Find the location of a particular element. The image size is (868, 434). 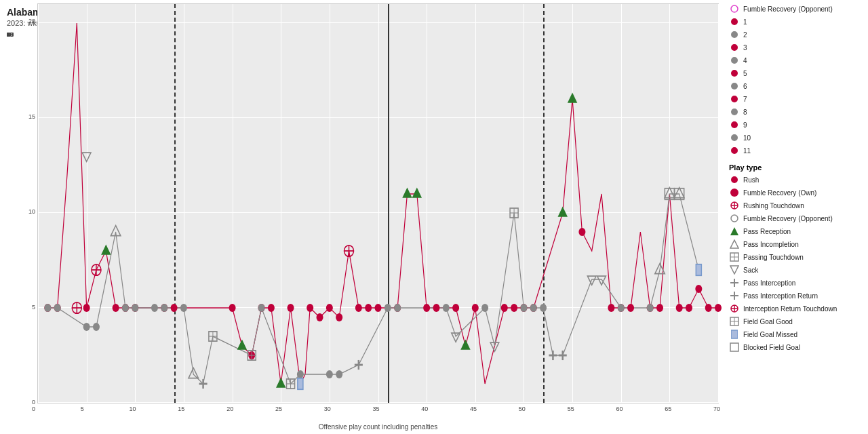

legend-item-pass-reception: Pass Reception is located at coordinates (797, 231).